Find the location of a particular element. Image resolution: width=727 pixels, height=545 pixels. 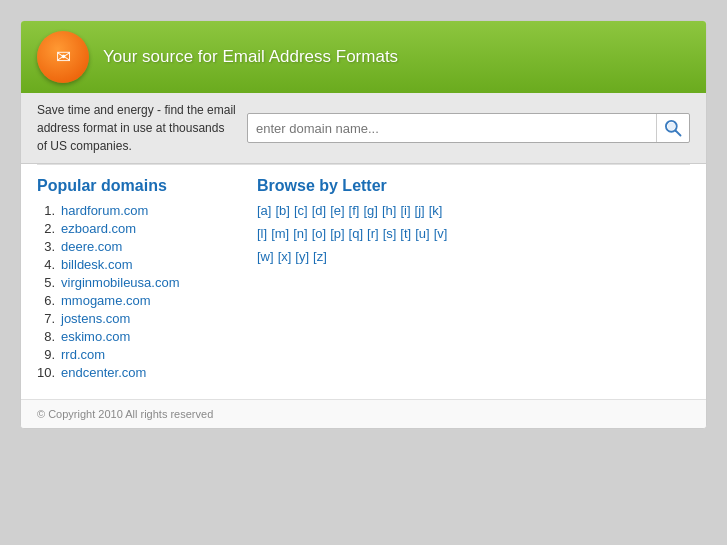

domain-link: billdesk.com is located at coordinates (97, 264).